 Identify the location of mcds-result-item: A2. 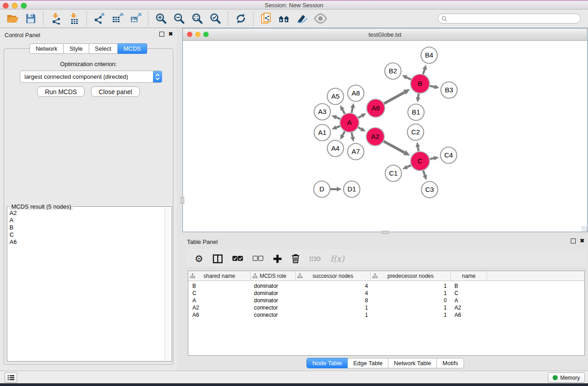
(87, 213).